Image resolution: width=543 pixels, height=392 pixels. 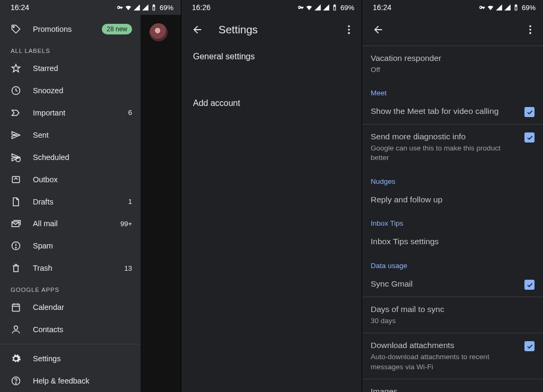 I want to click on setting-inbox-tips: Inbox Tips settings, so click(x=453, y=242).